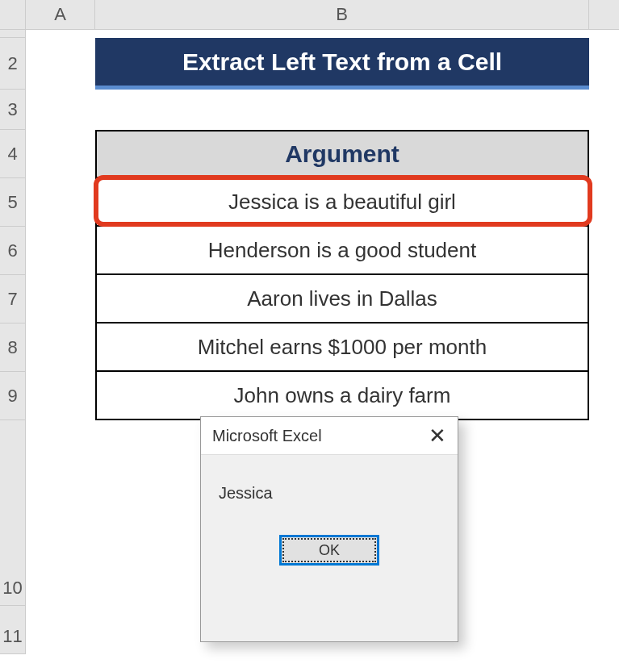 This screenshot has height=672, width=619. Describe the element at coordinates (329, 529) in the screenshot. I see `msgbox-dialog: Microsoft Excel ✕ Jessica OK` at that location.